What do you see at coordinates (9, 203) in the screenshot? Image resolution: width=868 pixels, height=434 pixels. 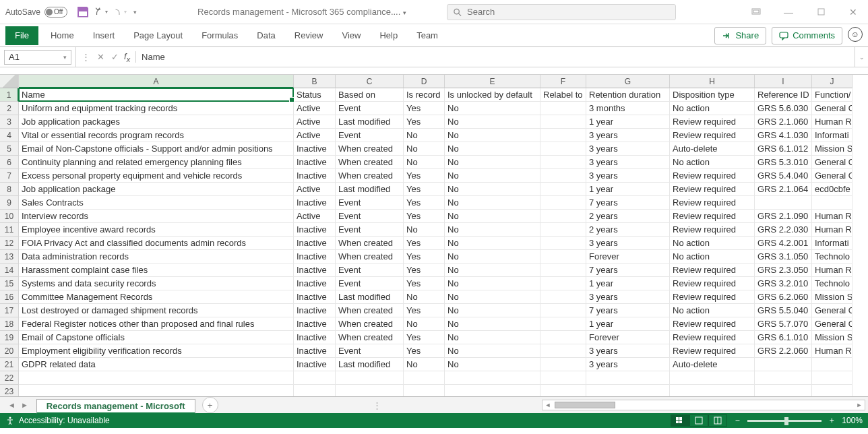 I see `row-header-9: 9` at bounding box center [9, 203].